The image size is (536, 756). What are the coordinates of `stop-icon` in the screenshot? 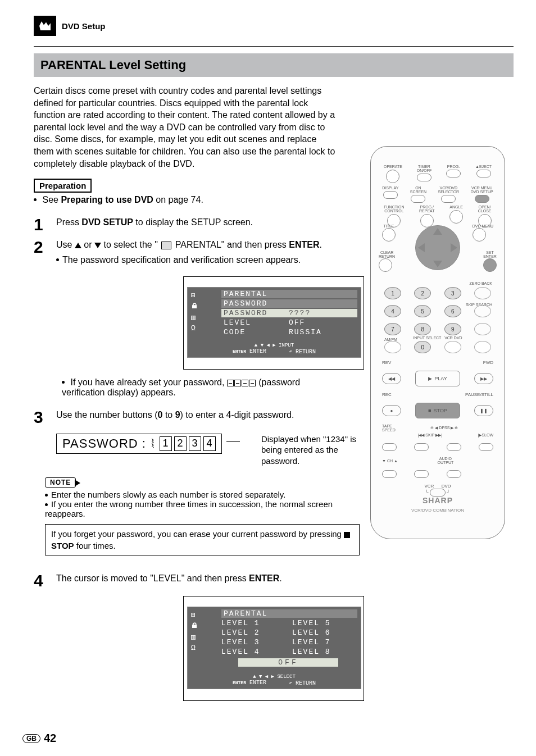 It's located at (347, 535).